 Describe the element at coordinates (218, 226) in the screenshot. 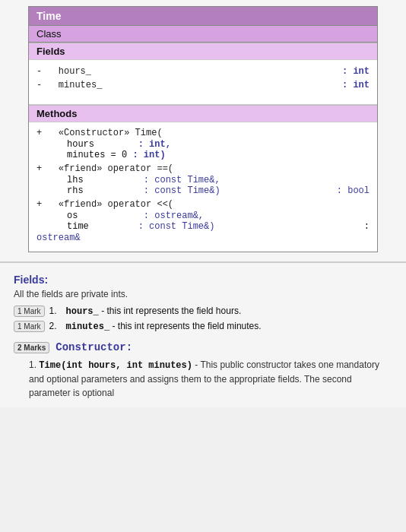

I see `param-time: time : const Time&) :` at that location.